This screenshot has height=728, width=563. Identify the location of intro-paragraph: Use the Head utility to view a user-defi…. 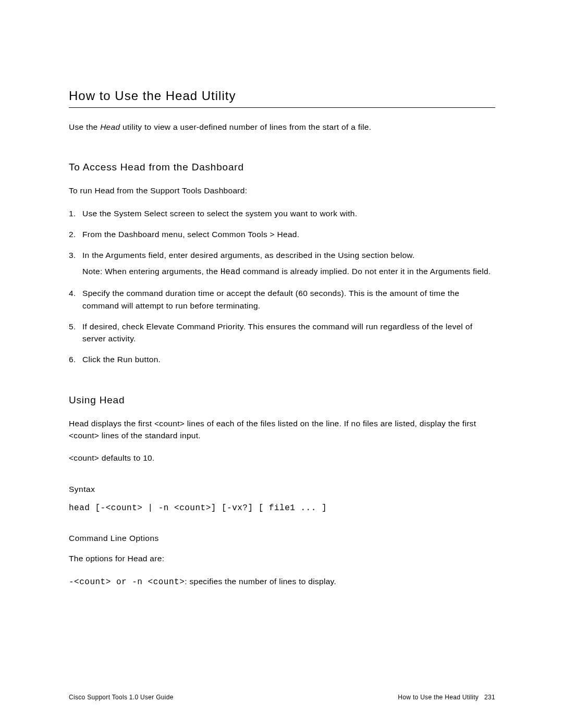
(282, 127).